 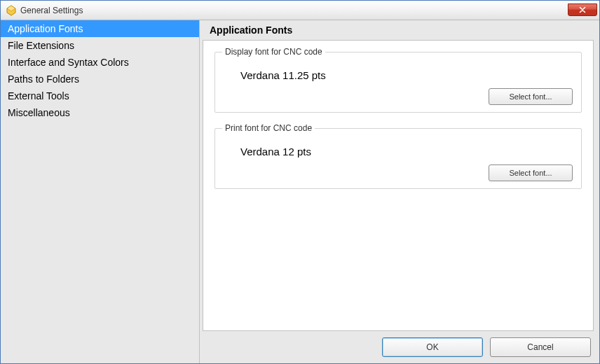 What do you see at coordinates (531, 97) in the screenshot?
I see `select-display-font-button: Select font...` at bounding box center [531, 97].